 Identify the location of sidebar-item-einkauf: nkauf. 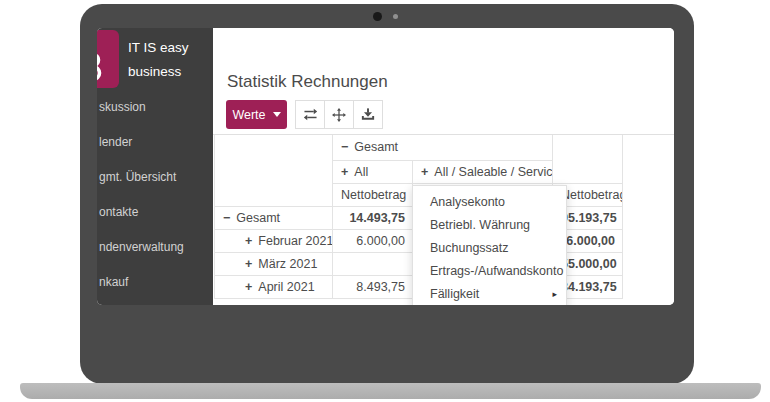
(142, 282).